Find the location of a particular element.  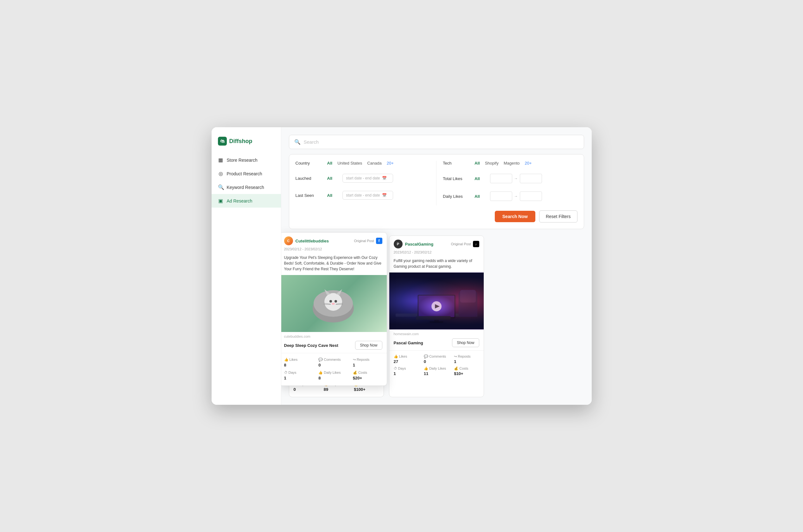

total-likes-min is located at coordinates (501, 178).